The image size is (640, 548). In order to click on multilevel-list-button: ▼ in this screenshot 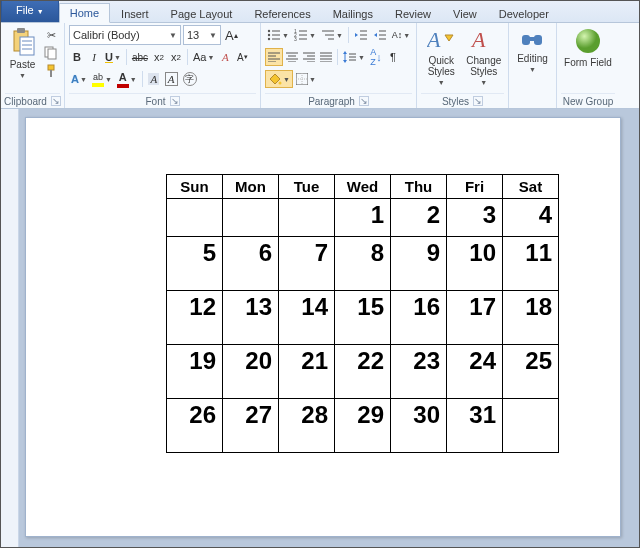, I will do `click(332, 35)`.